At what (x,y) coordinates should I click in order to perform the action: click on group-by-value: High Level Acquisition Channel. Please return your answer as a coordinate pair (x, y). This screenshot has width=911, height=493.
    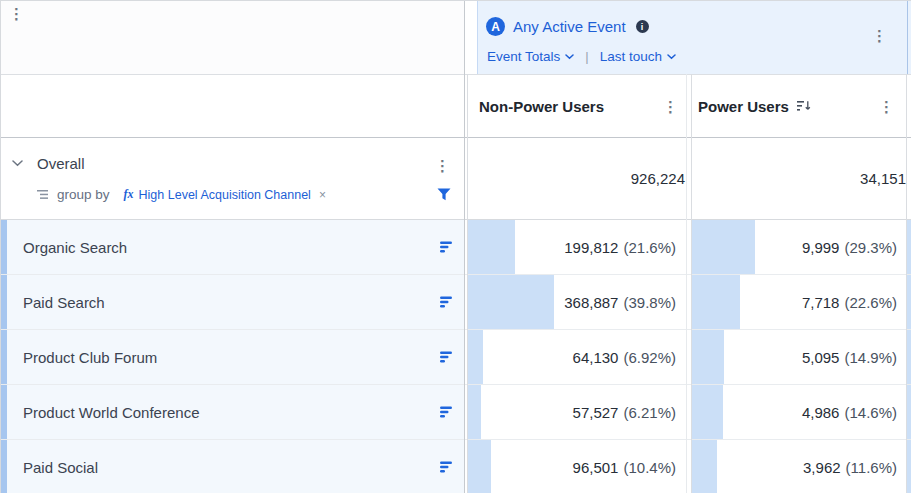
    Looking at the image, I should click on (225, 195).